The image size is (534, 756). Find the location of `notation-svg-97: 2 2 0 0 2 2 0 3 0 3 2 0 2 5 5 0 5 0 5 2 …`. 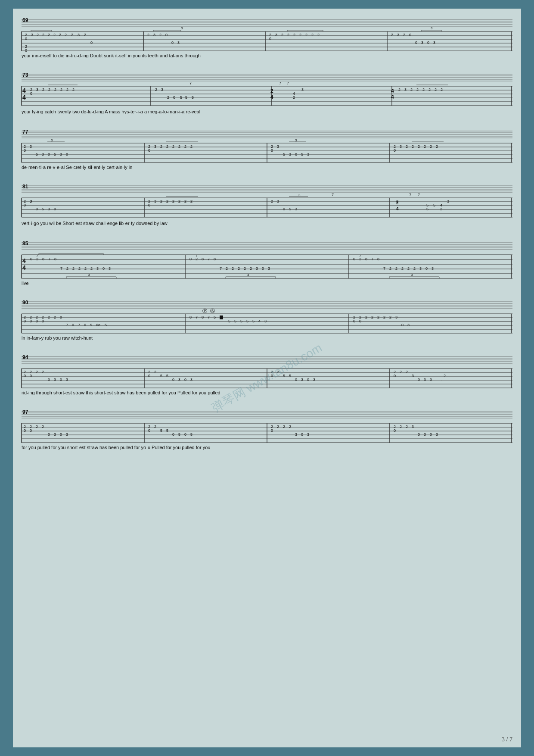

notation-svg-97: 2 2 0 0 2 2 0 3 0 3 2 0 2 5 5 0 5 0 5 2 … is located at coordinates (267, 429).